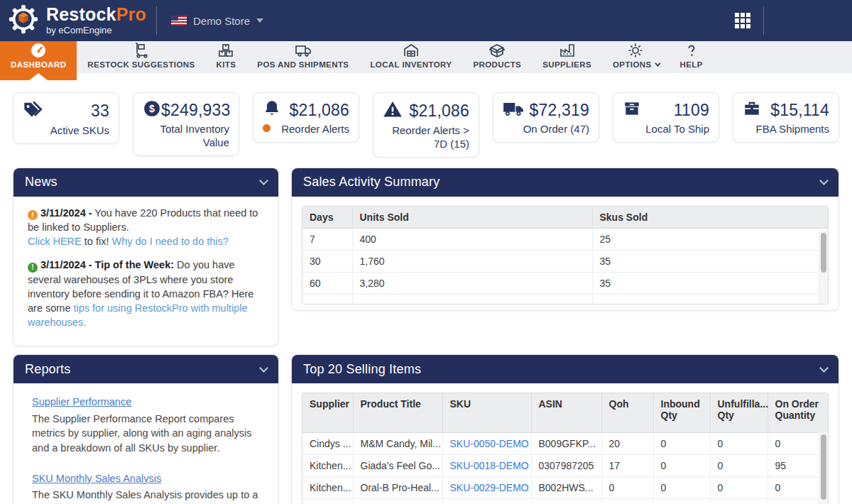 The width and height of the screenshot is (852, 504). I want to click on cell-qoh: 20, so click(628, 443).